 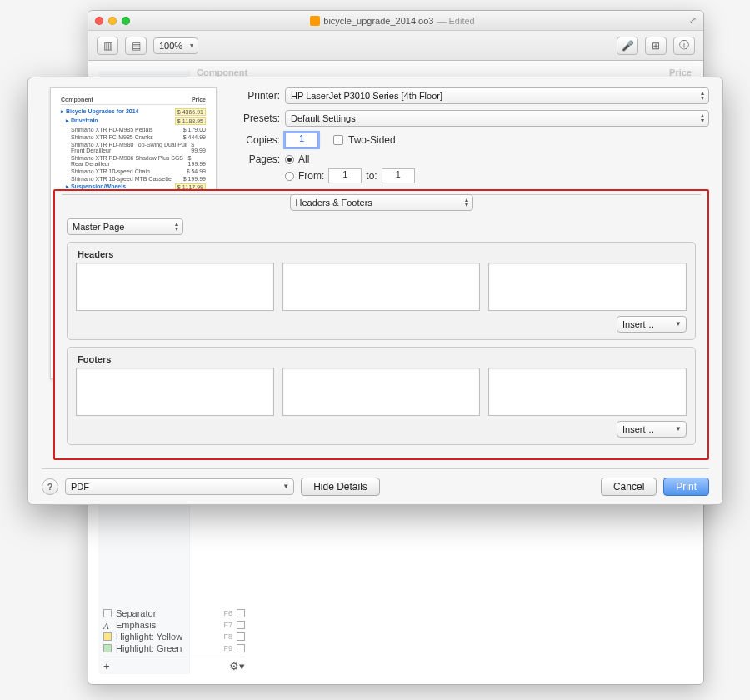 I want to click on headers-title: Headers, so click(x=382, y=254).